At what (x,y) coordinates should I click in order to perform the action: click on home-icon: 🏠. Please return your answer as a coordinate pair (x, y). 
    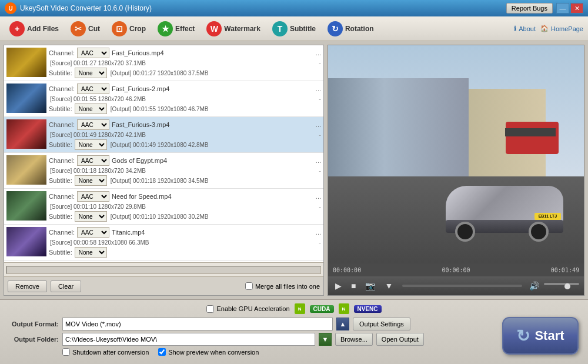
    Looking at the image, I should click on (544, 28).